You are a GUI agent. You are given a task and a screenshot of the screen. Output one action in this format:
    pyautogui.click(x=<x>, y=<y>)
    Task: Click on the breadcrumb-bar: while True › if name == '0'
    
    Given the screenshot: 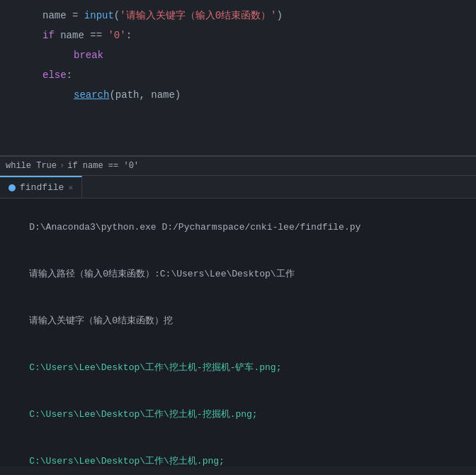 What is the action you would take?
    pyautogui.click(x=238, y=166)
    